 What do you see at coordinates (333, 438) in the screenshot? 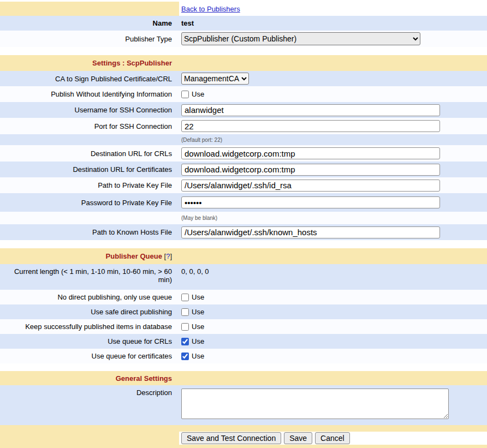
I see `actions-row-right-cell: Save and Test Connection Save Cancel` at bounding box center [333, 438].